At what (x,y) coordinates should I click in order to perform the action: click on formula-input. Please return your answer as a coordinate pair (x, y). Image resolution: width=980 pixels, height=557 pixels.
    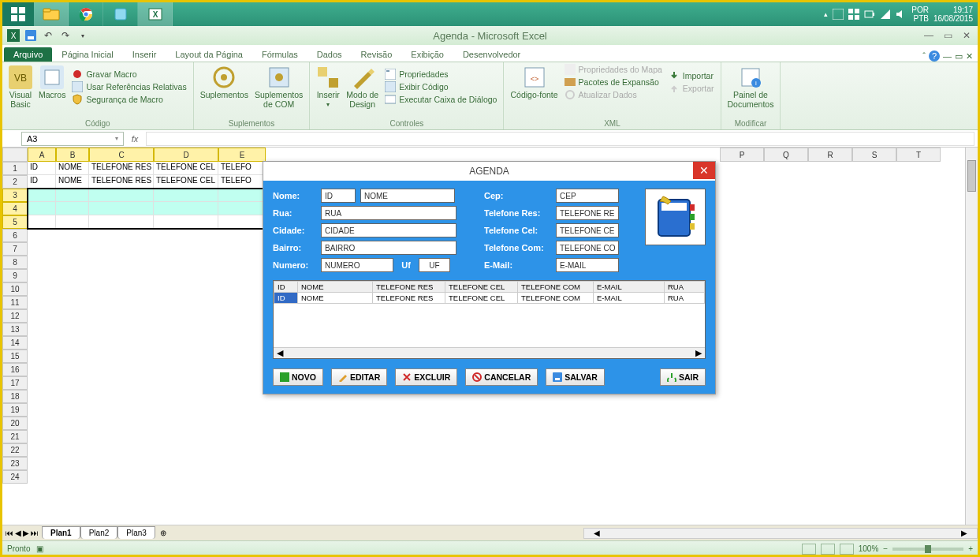
    Looking at the image, I should click on (560, 139).